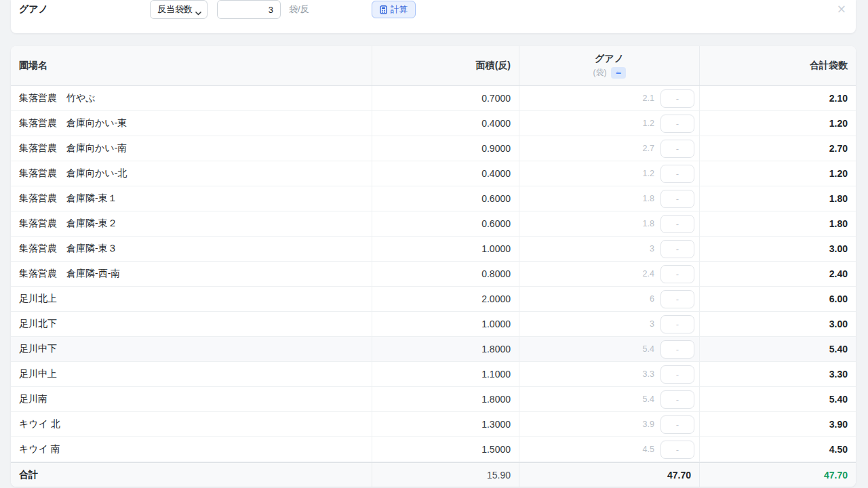 Image resolution: width=868 pixels, height=488 pixels. Describe the element at coordinates (433, 9) in the screenshot. I see `toolbar-row: グアノ 反当袋数 袋/反 計算` at that location.